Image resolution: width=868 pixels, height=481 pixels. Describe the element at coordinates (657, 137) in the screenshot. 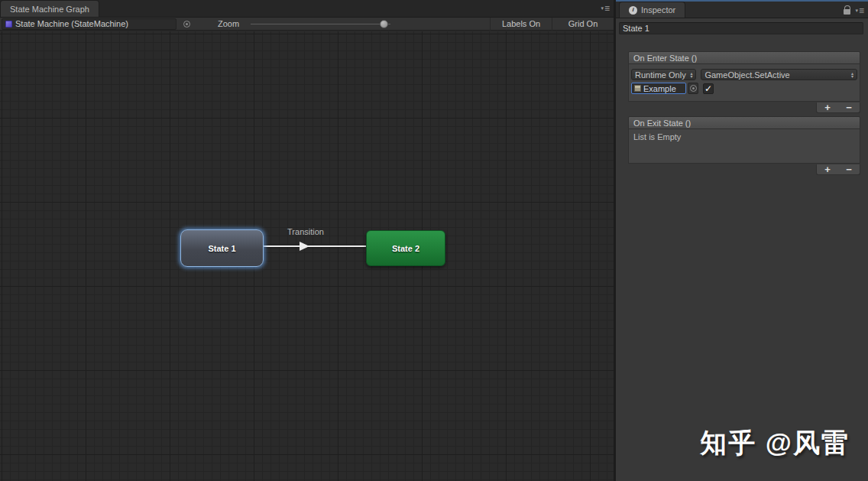

I see `list-empty-label: List is Empty` at that location.